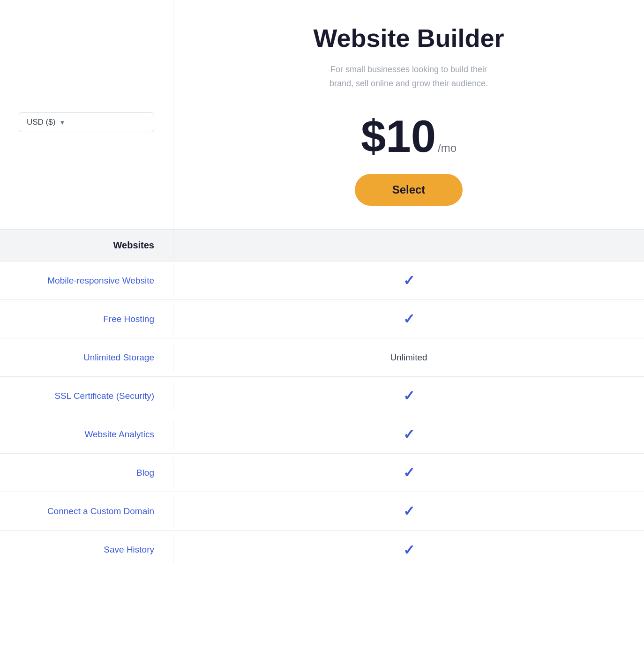  Describe the element at coordinates (322, 246) in the screenshot. I see `features-section-header: Websites` at that location.